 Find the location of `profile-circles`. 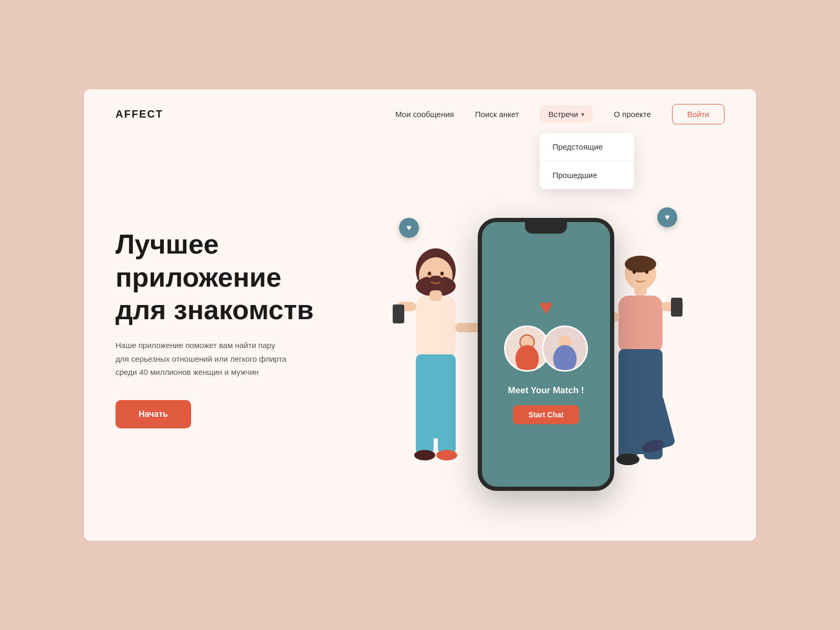

profile-circles is located at coordinates (546, 349).